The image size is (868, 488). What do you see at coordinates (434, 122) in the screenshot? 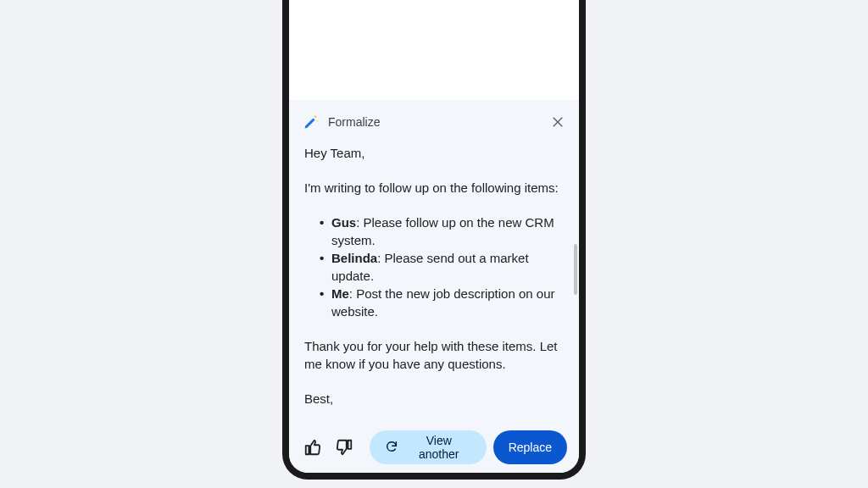
I see `panel-header: Formalize` at bounding box center [434, 122].